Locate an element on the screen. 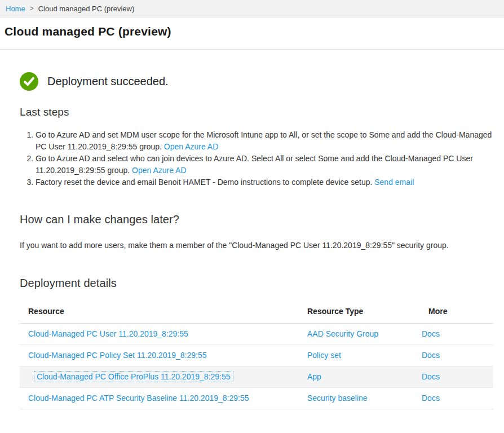 The image size is (504, 433). last-steps-list: Go to Azure AD and set MDM user scope fo… is located at coordinates (258, 159).